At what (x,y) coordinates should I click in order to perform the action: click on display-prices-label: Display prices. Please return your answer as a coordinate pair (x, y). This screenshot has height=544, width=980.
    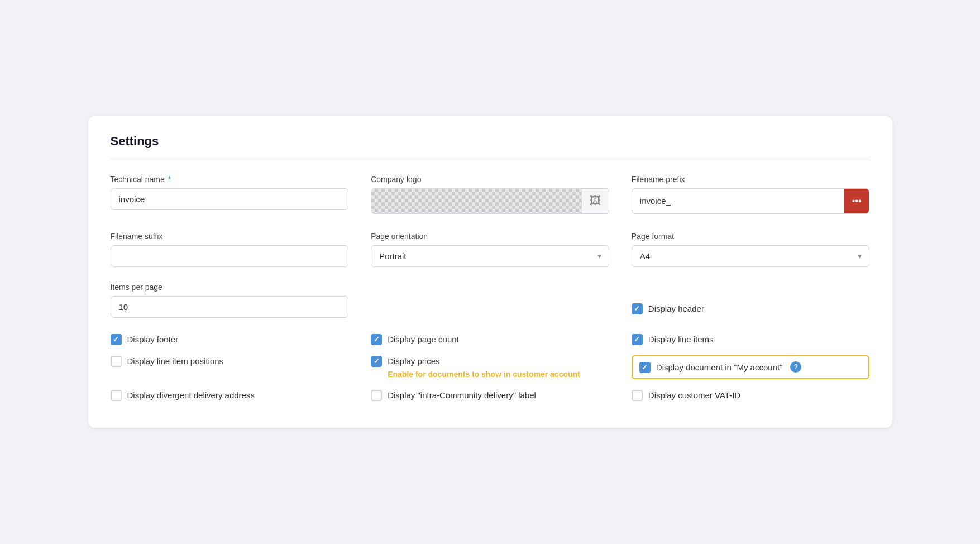
    Looking at the image, I should click on (413, 361).